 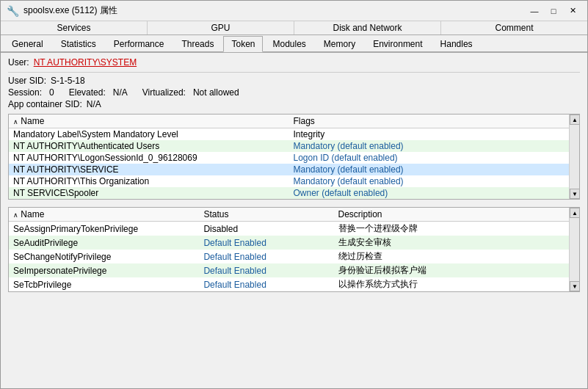 What do you see at coordinates (553, 11) in the screenshot?
I see `maximize-button: □` at bounding box center [553, 11].